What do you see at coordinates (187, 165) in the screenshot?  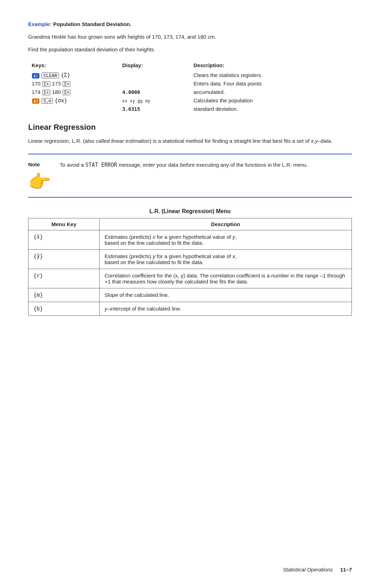 I see `note-italic: before` at bounding box center [187, 165].